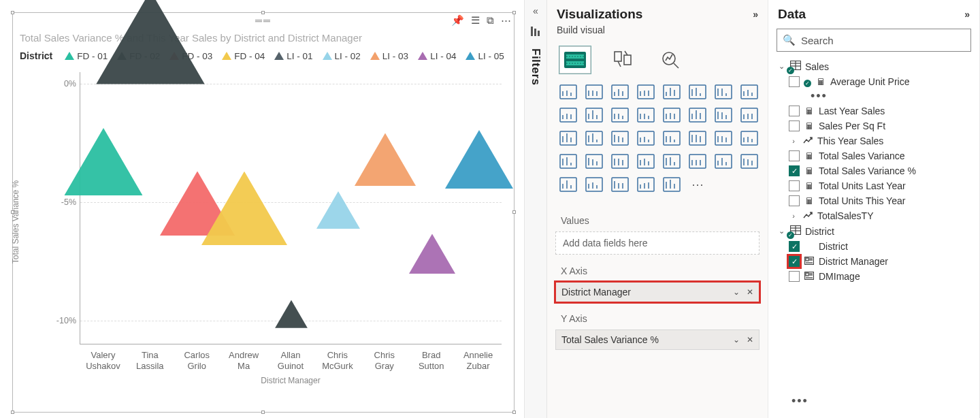 This screenshot has height=418, width=980. I want to click on viz-type-map, so click(620, 138).